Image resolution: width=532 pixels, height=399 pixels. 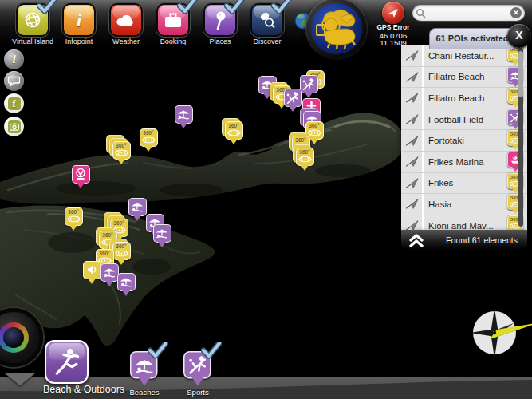 I want to click on facebook-icon: f, so click(x=14, y=104).